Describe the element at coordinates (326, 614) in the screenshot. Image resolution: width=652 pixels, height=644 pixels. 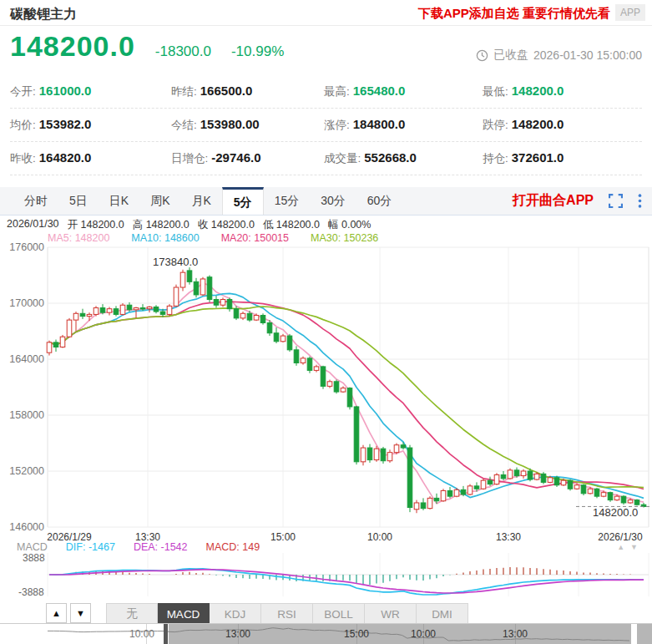
I see `indicator-tabbar: ▲ ▼ 无MACDKDJRSIBOLLWRDMI` at that location.